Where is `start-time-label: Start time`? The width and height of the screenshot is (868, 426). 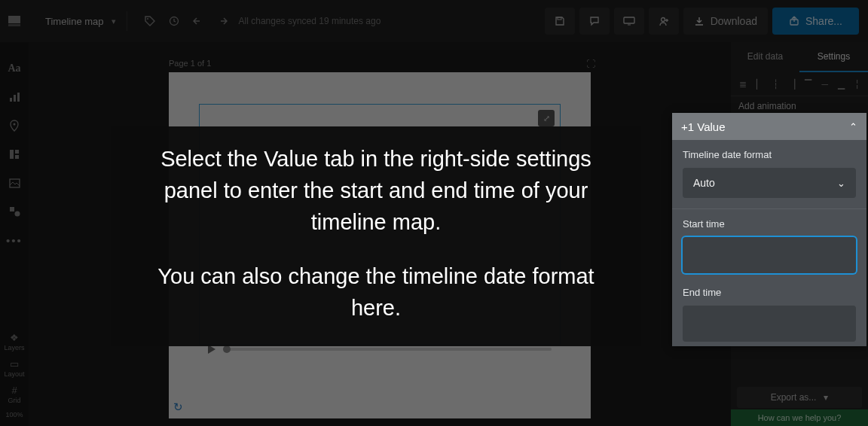 start-time-label: Start time is located at coordinates (769, 224).